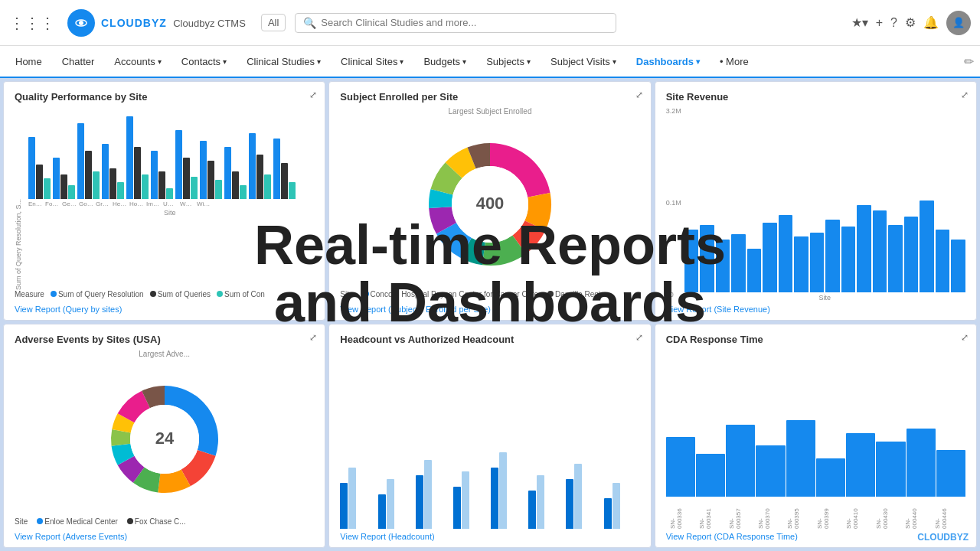 This screenshot has height=551, width=980. I want to click on x-label: William..., so click(204, 204).